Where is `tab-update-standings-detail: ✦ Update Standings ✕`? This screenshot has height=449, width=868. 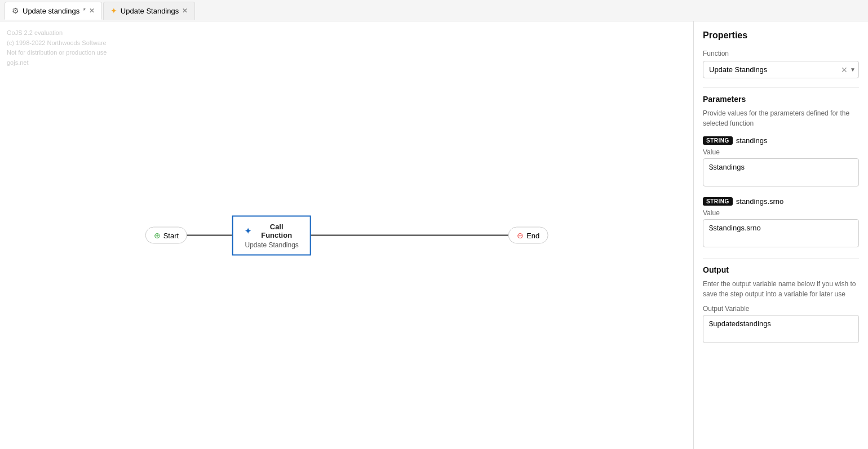
tab-update-standings-detail: ✦ Update Standings ✕ is located at coordinates (149, 11).